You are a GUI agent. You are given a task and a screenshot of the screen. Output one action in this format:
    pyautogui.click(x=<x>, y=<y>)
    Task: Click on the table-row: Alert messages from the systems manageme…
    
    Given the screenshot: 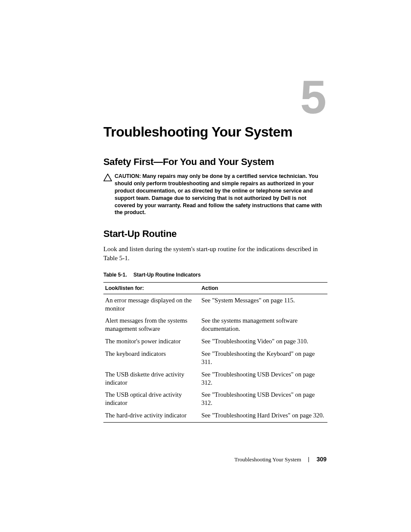 What is the action you would take?
    pyautogui.click(x=215, y=325)
    